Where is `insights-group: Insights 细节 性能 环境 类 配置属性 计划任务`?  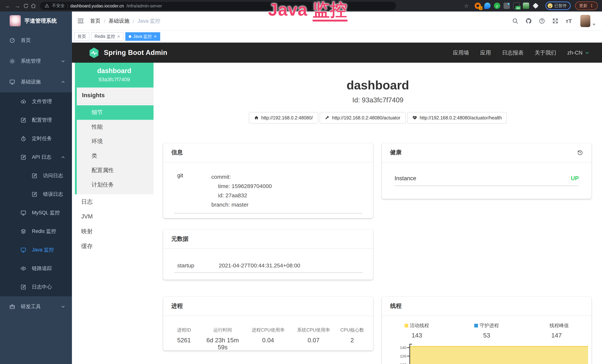
insights-group: Insights 细节 性能 环境 类 配置属性 计划任务 is located at coordinates (114, 141).